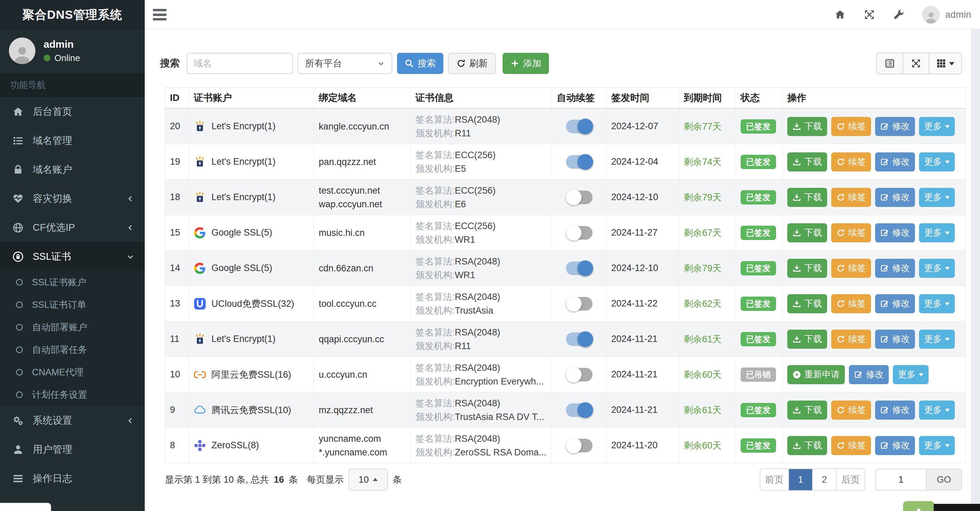  Describe the element at coordinates (72, 372) in the screenshot. I see `sidebar-item-cname-proxy: CNAME代理` at that location.